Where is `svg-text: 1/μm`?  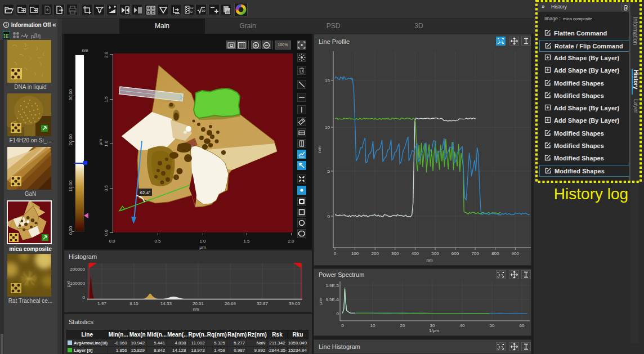 svg-text: 1/μm is located at coordinates (434, 331).